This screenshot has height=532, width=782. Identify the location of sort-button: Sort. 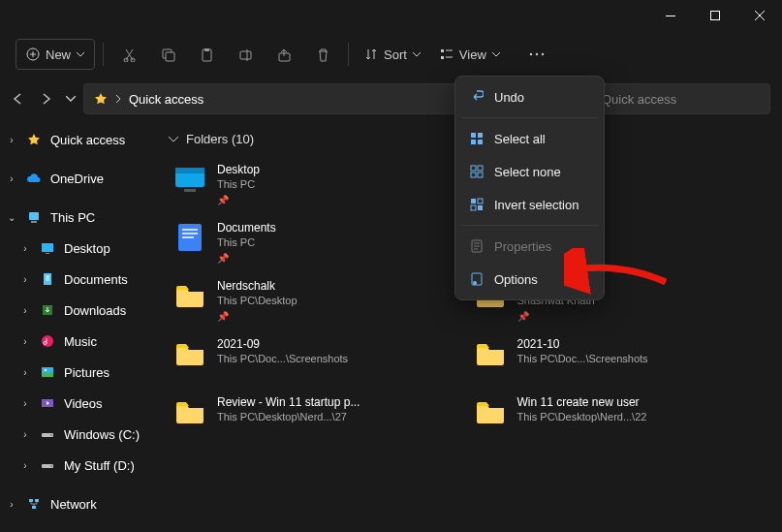
(392, 54).